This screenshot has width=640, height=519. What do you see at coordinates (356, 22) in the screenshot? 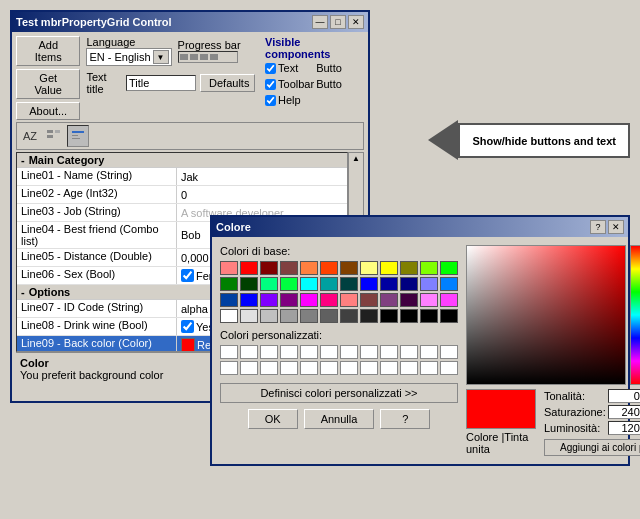
I see `close-button: ✕` at bounding box center [356, 22].